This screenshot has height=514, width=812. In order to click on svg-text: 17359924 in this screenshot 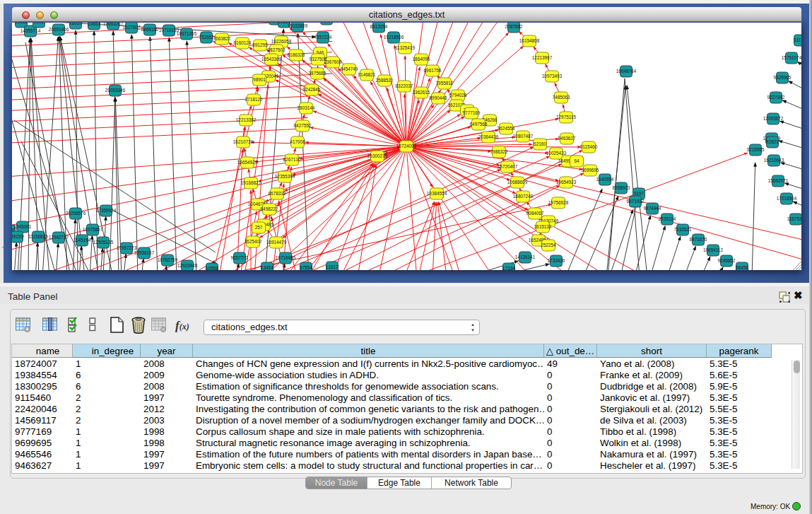, I will do `click(106, 211)`.